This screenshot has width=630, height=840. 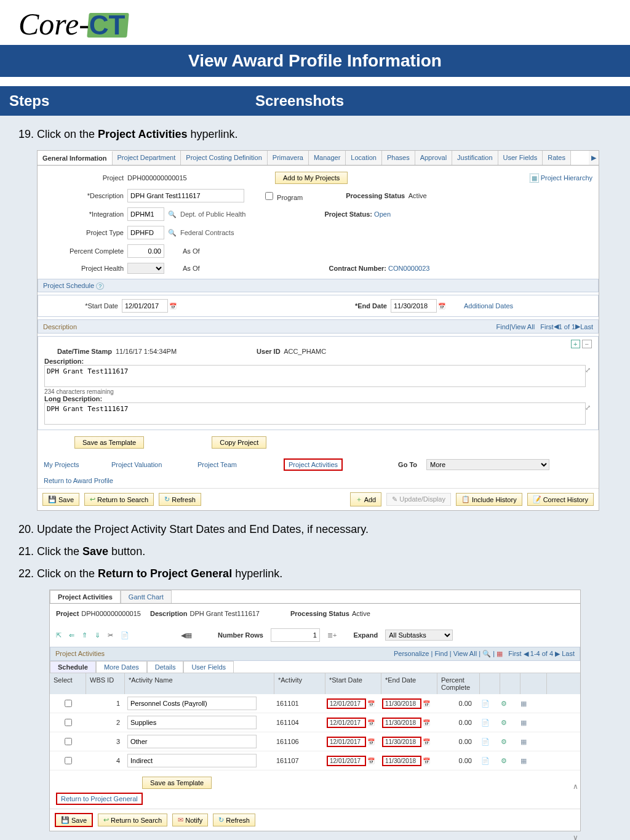 What do you see at coordinates (488, 465) in the screenshot?
I see `goto-select: More` at bounding box center [488, 465].